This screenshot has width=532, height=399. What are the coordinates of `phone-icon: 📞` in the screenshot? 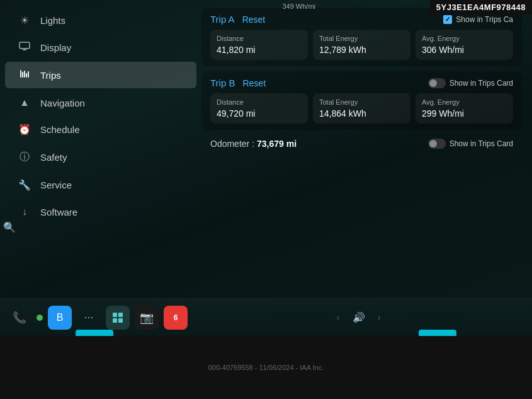 It's located at (20, 318).